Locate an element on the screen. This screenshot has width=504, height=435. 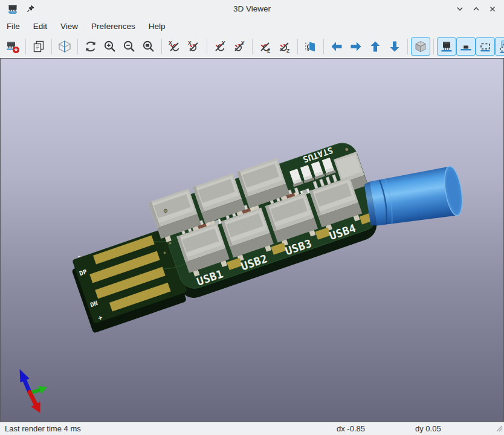
rotate-y-cw-button: Y is located at coordinates (220, 47).